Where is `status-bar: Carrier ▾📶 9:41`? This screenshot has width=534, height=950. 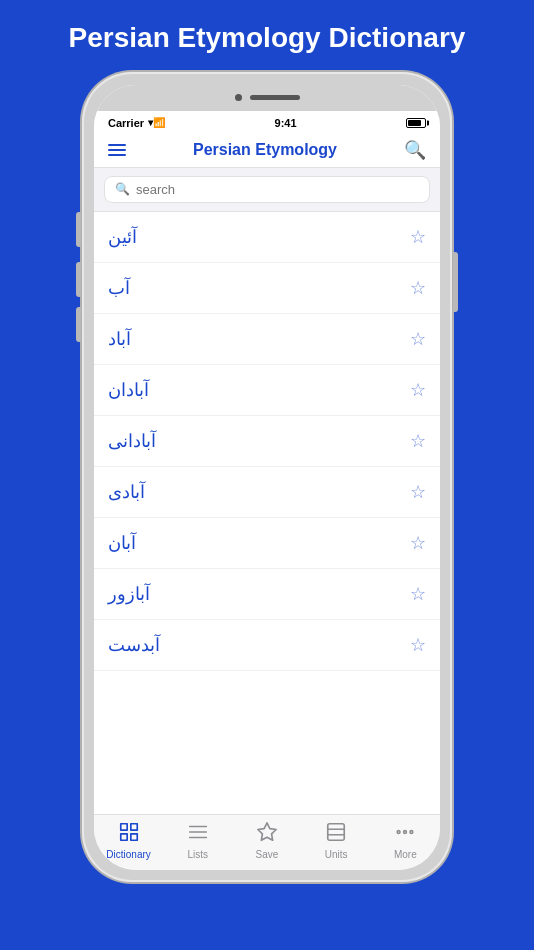
status-bar: Carrier ▾📶 9:41 is located at coordinates (267, 122).